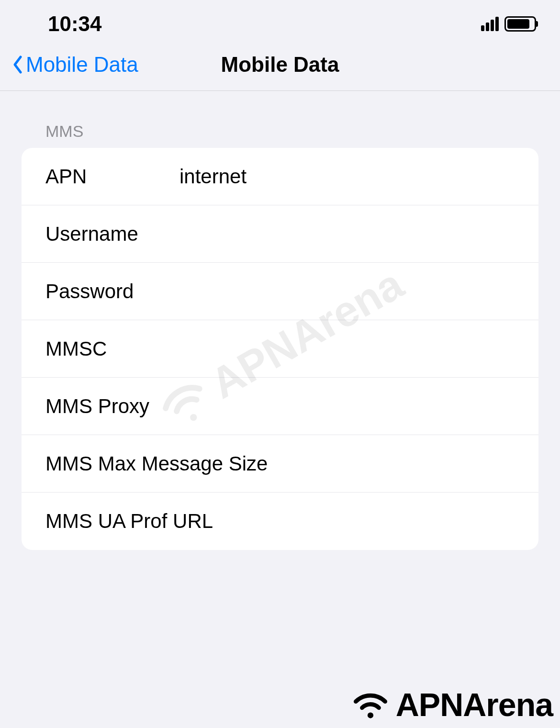  I want to click on input-password, so click(359, 291).